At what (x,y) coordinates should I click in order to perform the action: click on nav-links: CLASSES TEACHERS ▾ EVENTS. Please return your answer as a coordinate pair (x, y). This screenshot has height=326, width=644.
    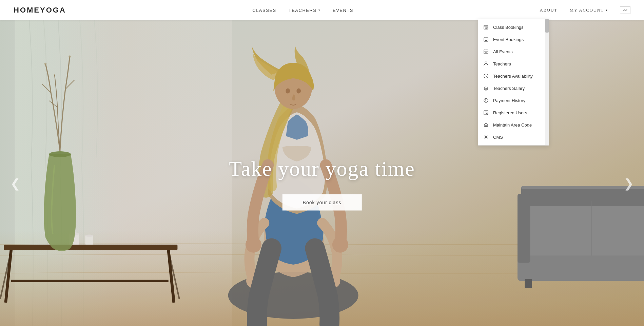
    Looking at the image, I should click on (303, 10).